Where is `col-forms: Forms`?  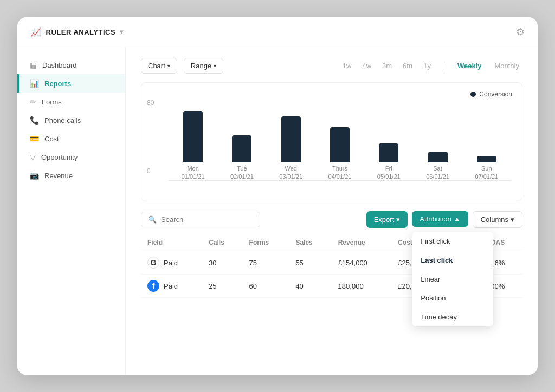 col-forms: Forms is located at coordinates (266, 243).